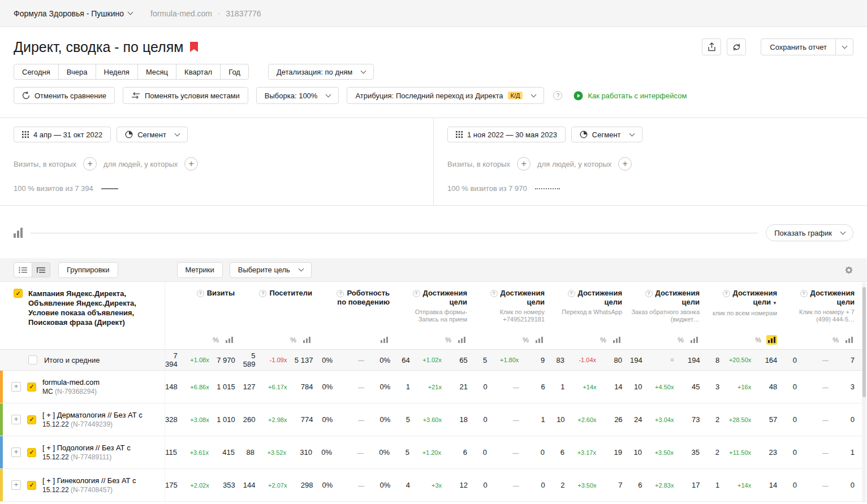 This screenshot has width=867, height=504. Describe the element at coordinates (117, 72) in the screenshot. I see `period-tab-2: Неделя` at that location.